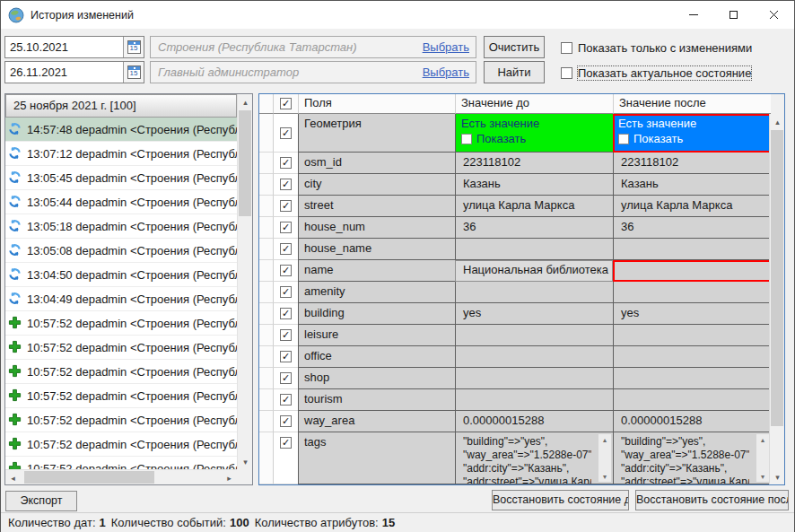 The width and height of the screenshot is (795, 532). Describe the element at coordinates (121, 251) in the screenshot. I see `event-item: 13:05:08 depadmin <Строения (Республика …` at that location.